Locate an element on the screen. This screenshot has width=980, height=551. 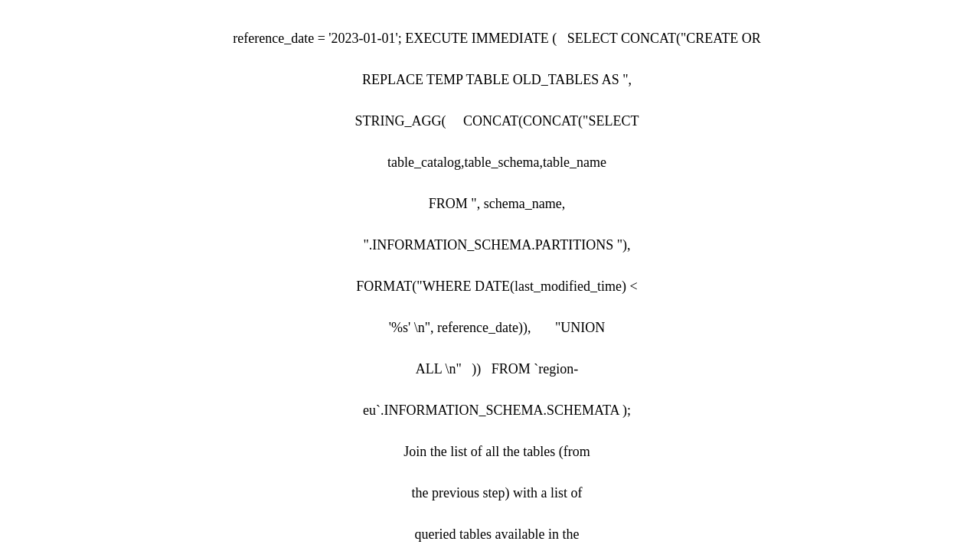
line2: REPLACE TEMP TABLE OLD_TABLES AS ", is located at coordinates (497, 80).